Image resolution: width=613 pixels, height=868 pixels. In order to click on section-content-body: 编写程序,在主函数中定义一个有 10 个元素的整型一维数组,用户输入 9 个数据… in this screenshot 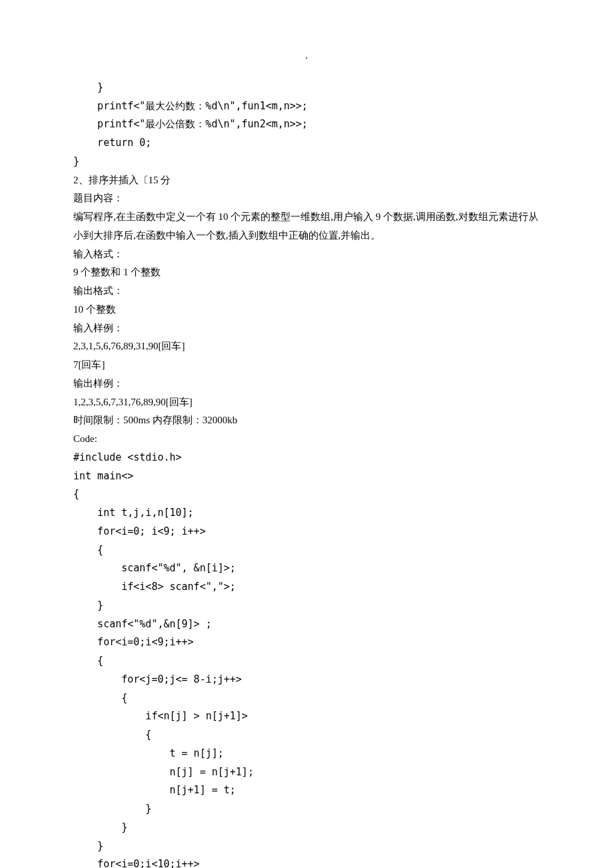, I will do `click(306, 227)`.